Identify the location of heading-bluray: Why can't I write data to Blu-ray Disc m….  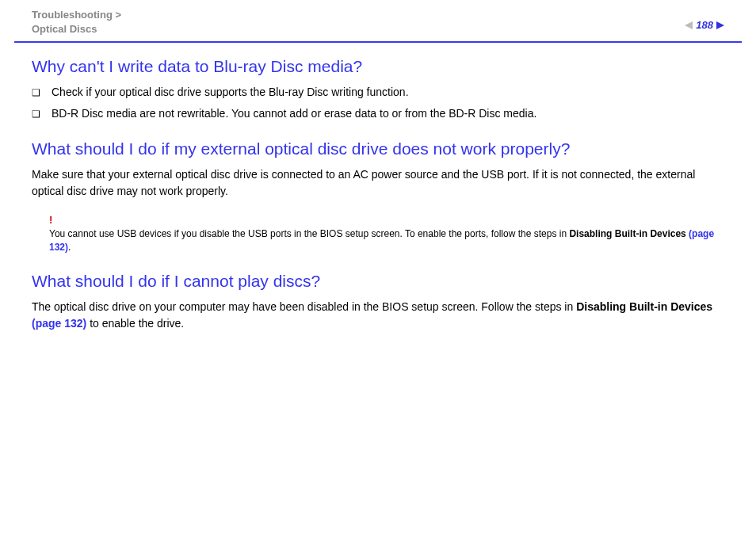
(378, 67).